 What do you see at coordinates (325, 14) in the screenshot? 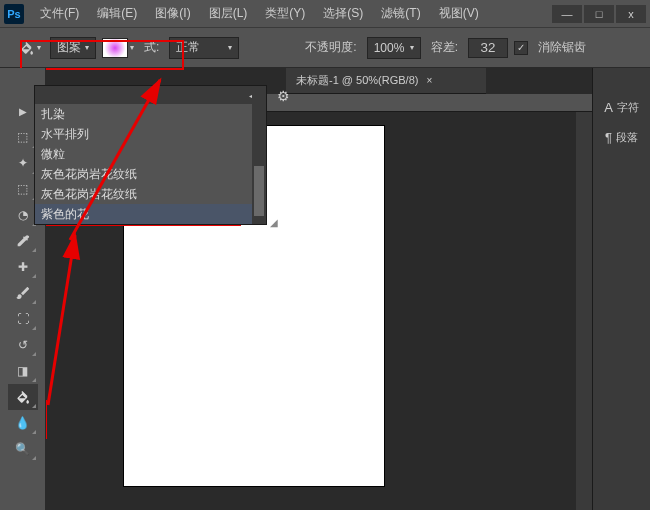
I see `title-bar: Ps 文件(F) 编辑(E) 图像(I) 图层(L) 类型(Y) 选择(S) 滤…` at bounding box center [325, 14].